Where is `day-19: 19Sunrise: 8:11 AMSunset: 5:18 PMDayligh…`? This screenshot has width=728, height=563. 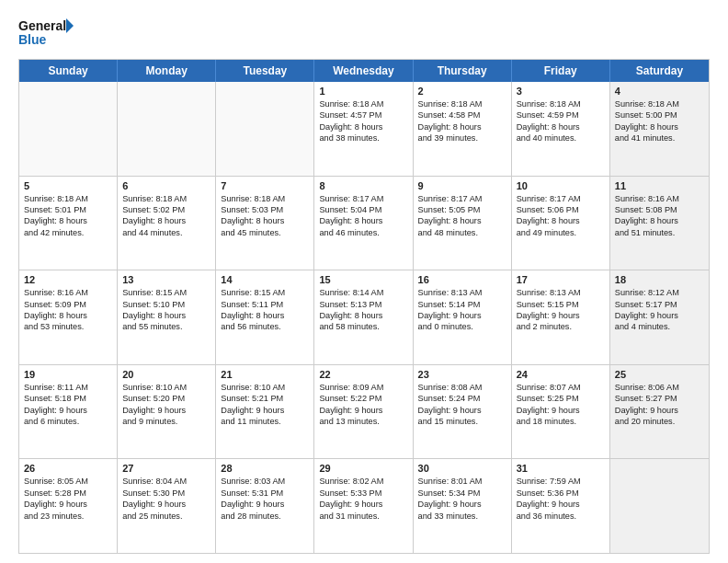 day-19: 19Sunrise: 8:11 AMSunset: 5:18 PMDayligh… is located at coordinates (68, 412).